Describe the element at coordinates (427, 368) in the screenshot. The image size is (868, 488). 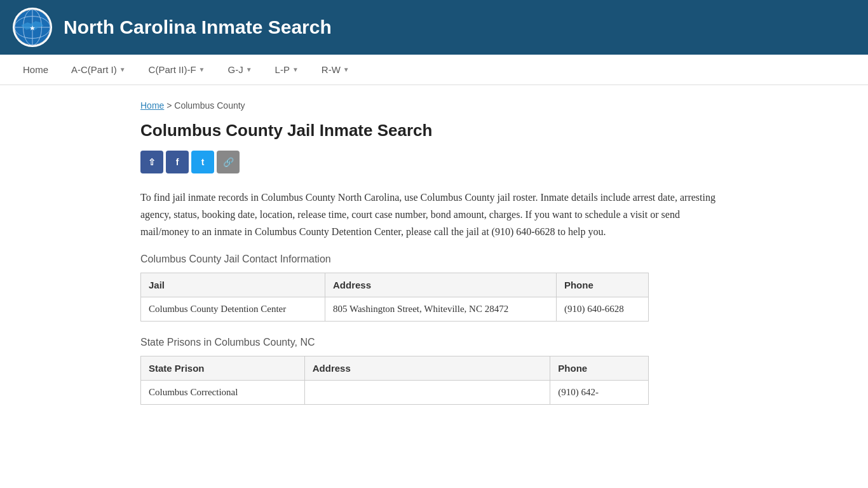
I see `prison-address-col-header: Address` at that location.